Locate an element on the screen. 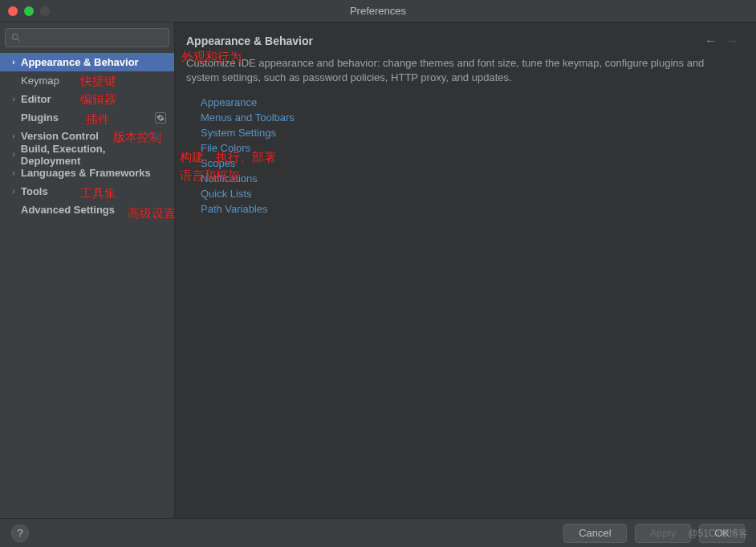 The width and height of the screenshot is (756, 547). page-title: Appearance & Behavior is located at coordinates (250, 41).